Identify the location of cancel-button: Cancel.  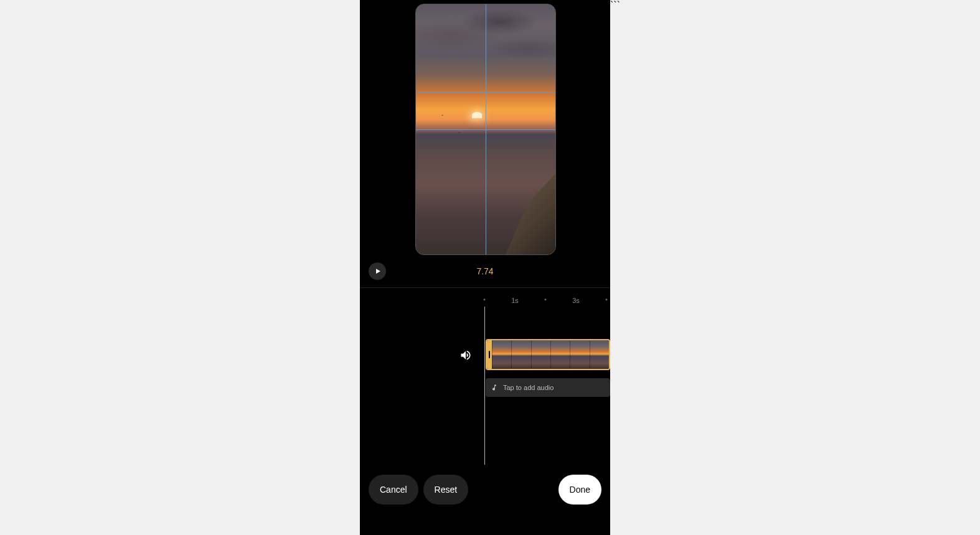
(393, 490).